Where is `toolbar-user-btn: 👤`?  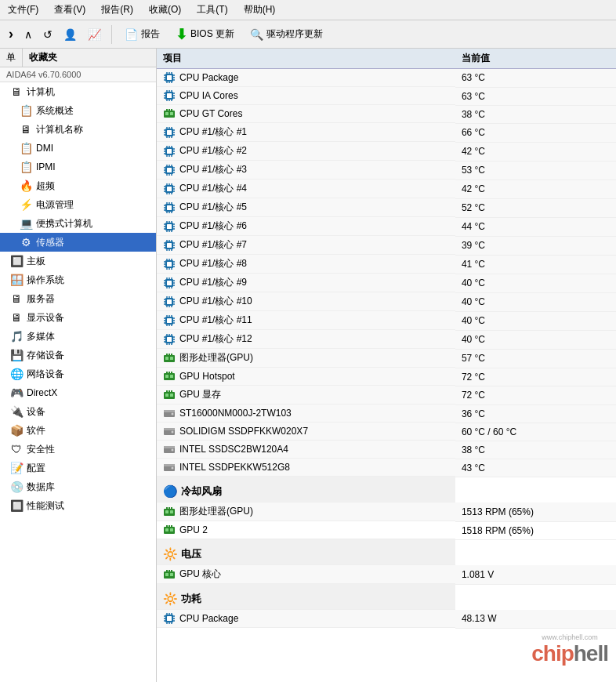
toolbar-user-btn: 👤 is located at coordinates (71, 34).